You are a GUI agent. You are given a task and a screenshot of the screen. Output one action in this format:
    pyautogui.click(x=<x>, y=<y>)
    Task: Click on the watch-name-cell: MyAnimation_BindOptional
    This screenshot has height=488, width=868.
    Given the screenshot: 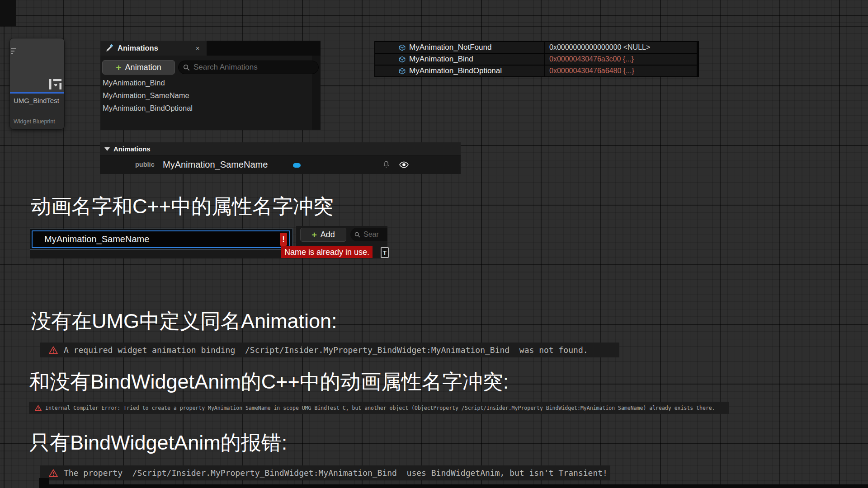 What is the action you would take?
    pyautogui.click(x=460, y=71)
    